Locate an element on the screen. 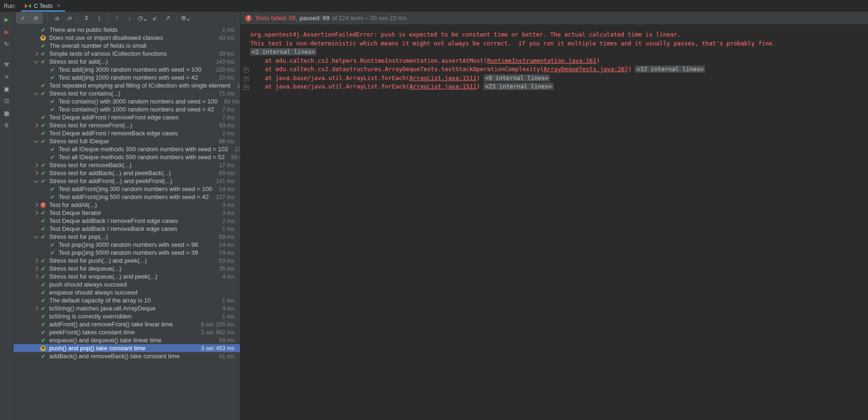  test-row: ✔Stress test for push(...) and peek(...)… is located at coordinates (127, 260).